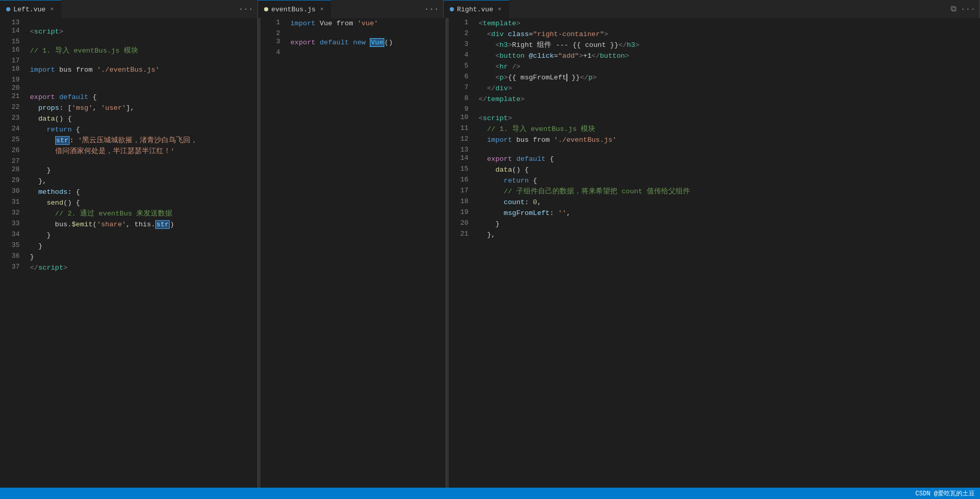 The height and width of the screenshot is (499, 980). I want to click on plain-token: ,, so click(568, 213).